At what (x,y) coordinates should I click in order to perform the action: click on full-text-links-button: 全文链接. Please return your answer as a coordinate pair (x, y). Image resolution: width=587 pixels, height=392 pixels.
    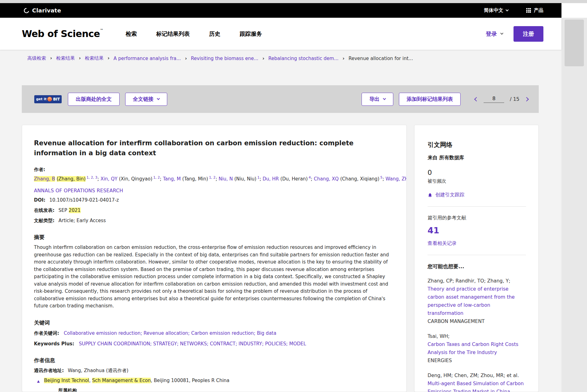
    Looking at the image, I should click on (146, 99).